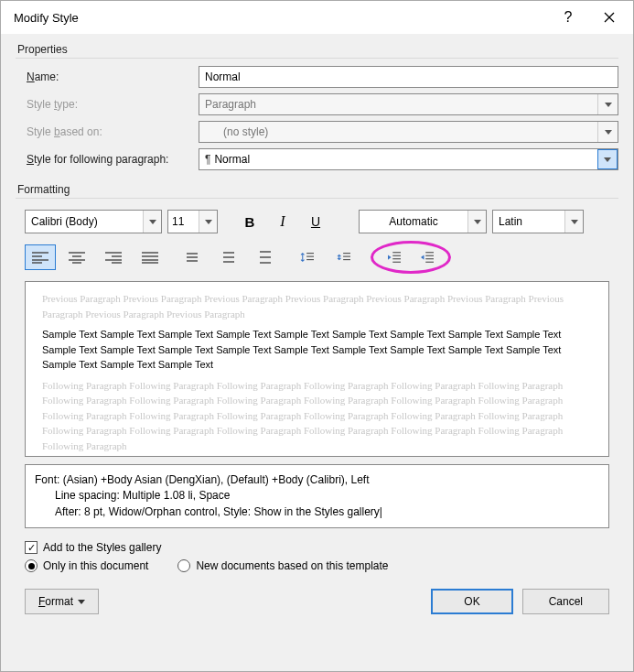  I want to click on format-button: Format, so click(62, 602).